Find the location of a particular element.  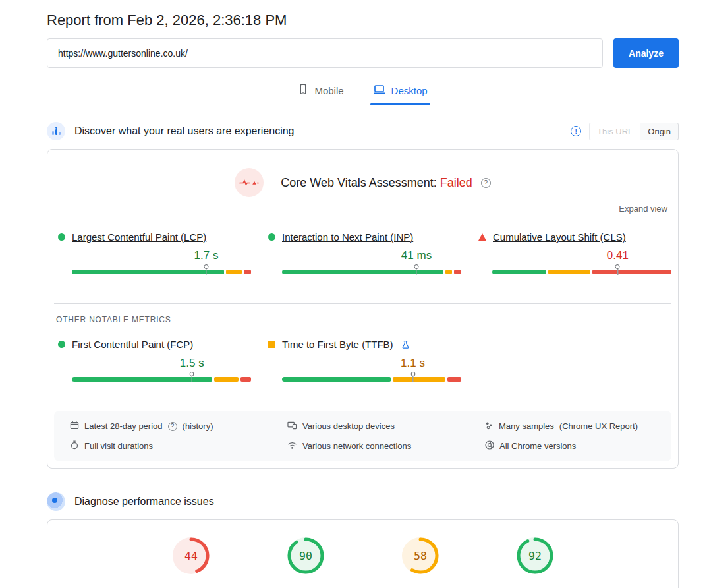

crux-period: Latest 28-day period history is located at coordinates (179, 426).